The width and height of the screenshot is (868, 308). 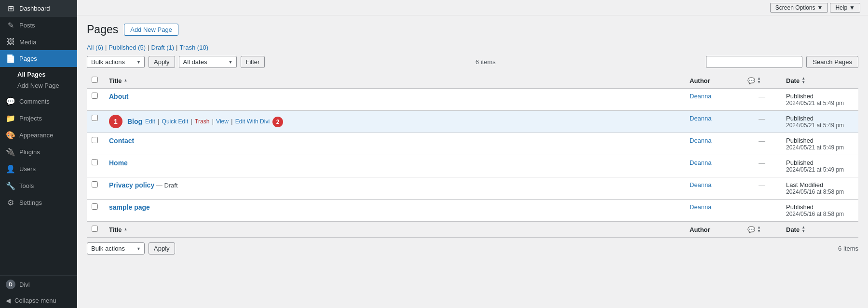 I want to click on sidebar-item-users: 👤 Users, so click(x=39, y=169).